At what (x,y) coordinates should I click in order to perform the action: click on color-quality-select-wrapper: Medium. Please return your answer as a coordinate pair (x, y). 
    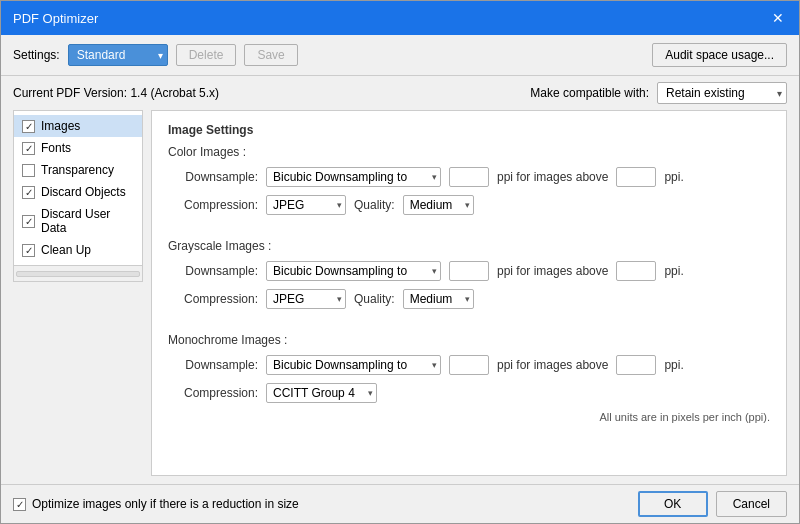
    Looking at the image, I should click on (438, 205).